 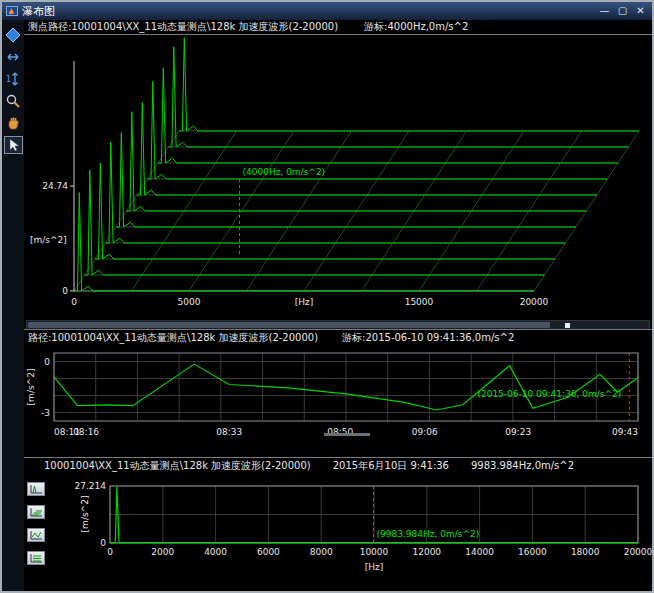 I want to click on trend-y-axis-label: [m/s^2], so click(x=31, y=388).